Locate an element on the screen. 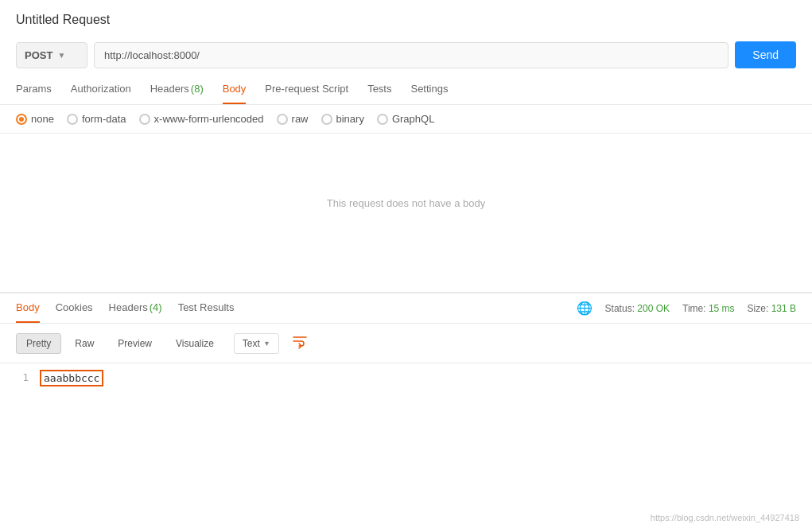 This screenshot has width=812, height=532. radio-none-label: none is located at coordinates (43, 119).